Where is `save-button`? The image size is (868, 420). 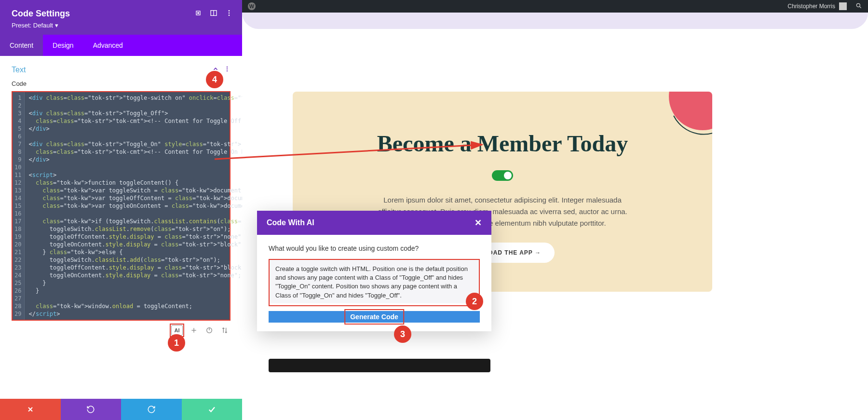 save-button is located at coordinates (212, 409).